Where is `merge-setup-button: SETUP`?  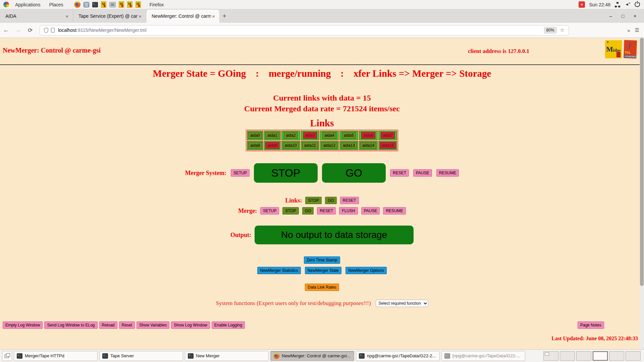 merge-setup-button: SETUP is located at coordinates (270, 211).